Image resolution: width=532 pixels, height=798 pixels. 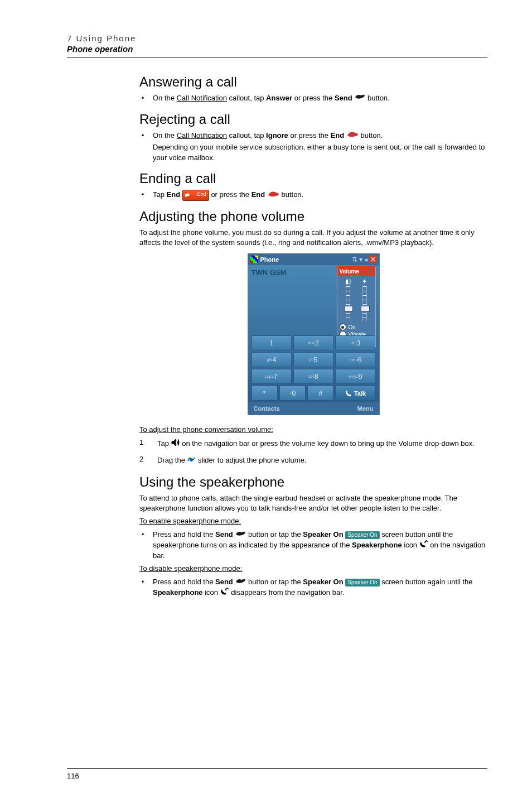 I want to click on volume-panel-title: Volume, so click(x=356, y=271).